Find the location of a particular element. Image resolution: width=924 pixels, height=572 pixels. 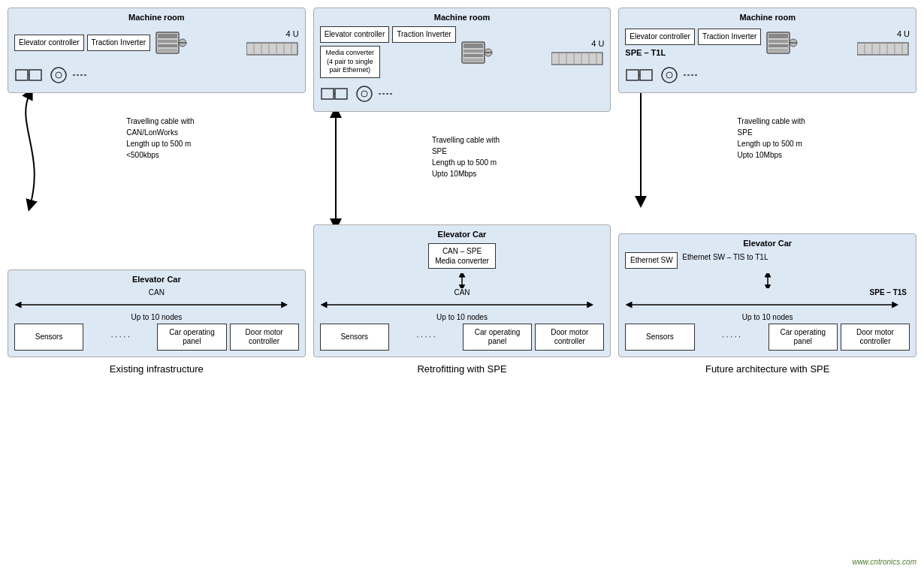

cable-label-2: Travelling cable with SPE Length up to 5… is located at coordinates (466, 179).